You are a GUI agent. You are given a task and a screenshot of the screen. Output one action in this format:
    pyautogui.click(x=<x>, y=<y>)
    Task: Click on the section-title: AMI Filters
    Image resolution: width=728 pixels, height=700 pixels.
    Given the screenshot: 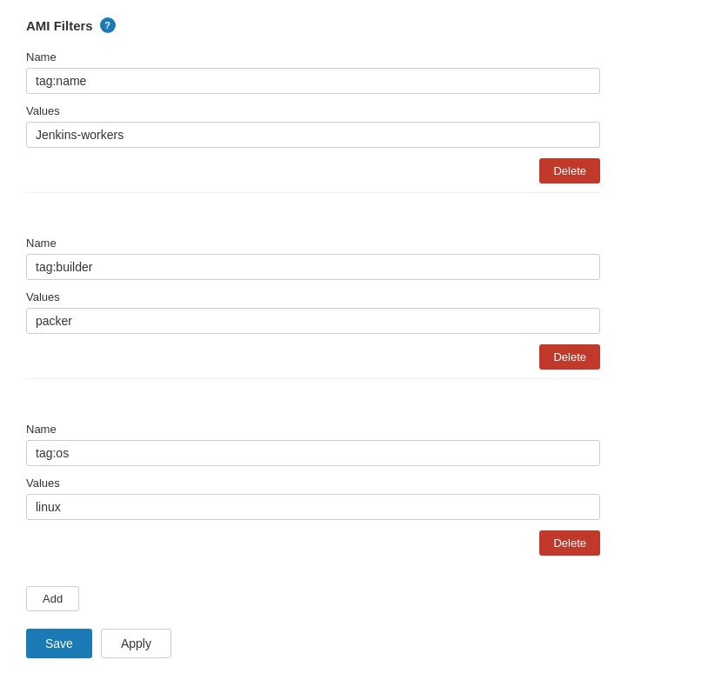 What is the action you would take?
    pyautogui.click(x=59, y=26)
    